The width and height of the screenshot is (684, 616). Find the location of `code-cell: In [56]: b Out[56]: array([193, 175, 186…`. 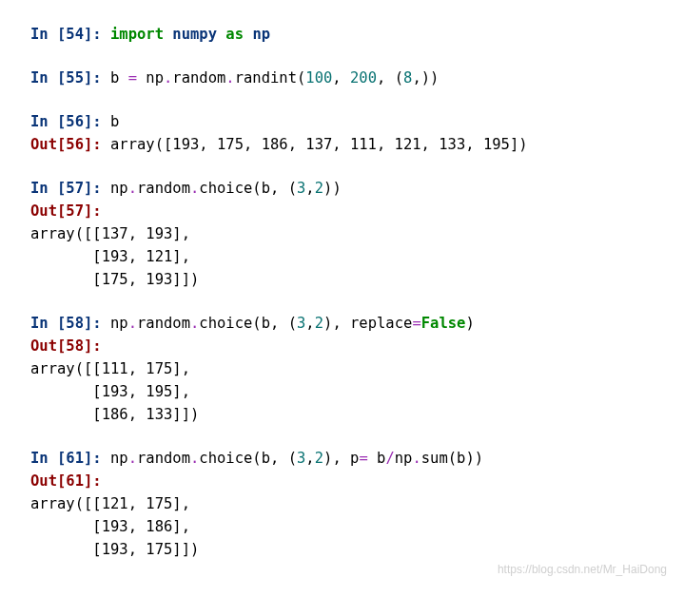

code-cell: In [56]: b Out[56]: array([193, 175, 186… is located at coordinates (342, 133).